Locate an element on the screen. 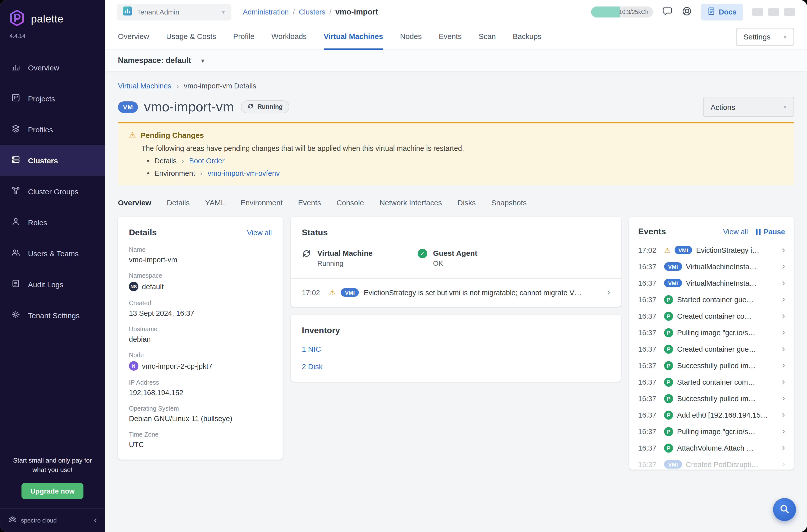 This screenshot has width=807, height=532. promo-block: Start small and only pay for what you us… is located at coordinates (52, 478).